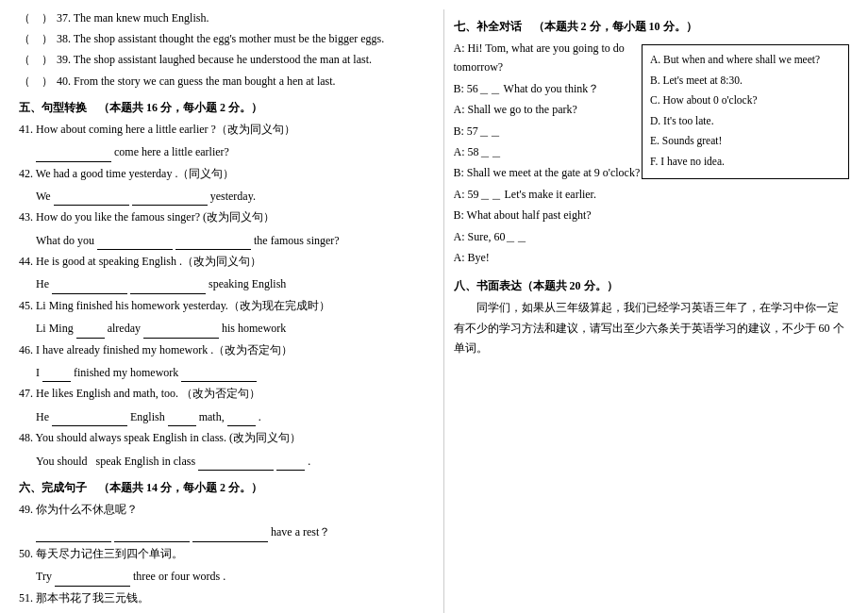  I want to click on item-48: 48. You should always speak English in c…, so click(217, 449).